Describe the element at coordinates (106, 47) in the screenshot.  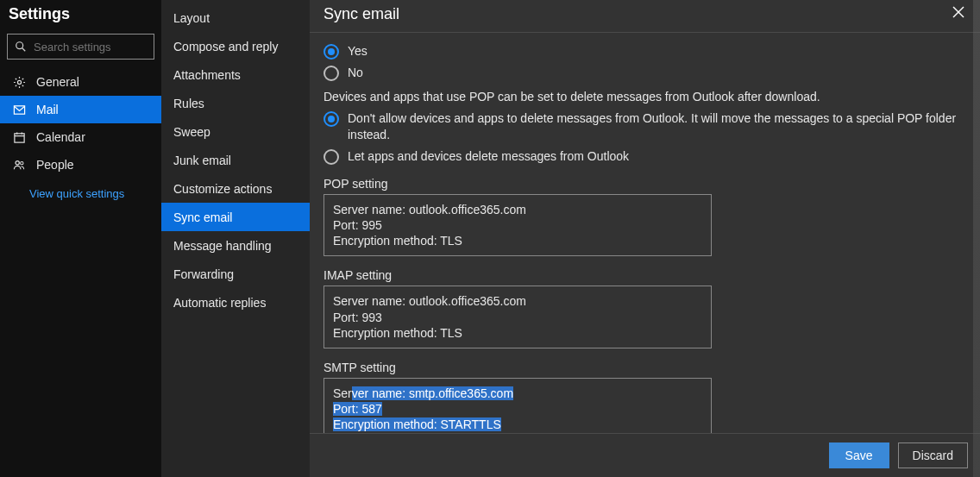
I see `search-settings-input` at that location.